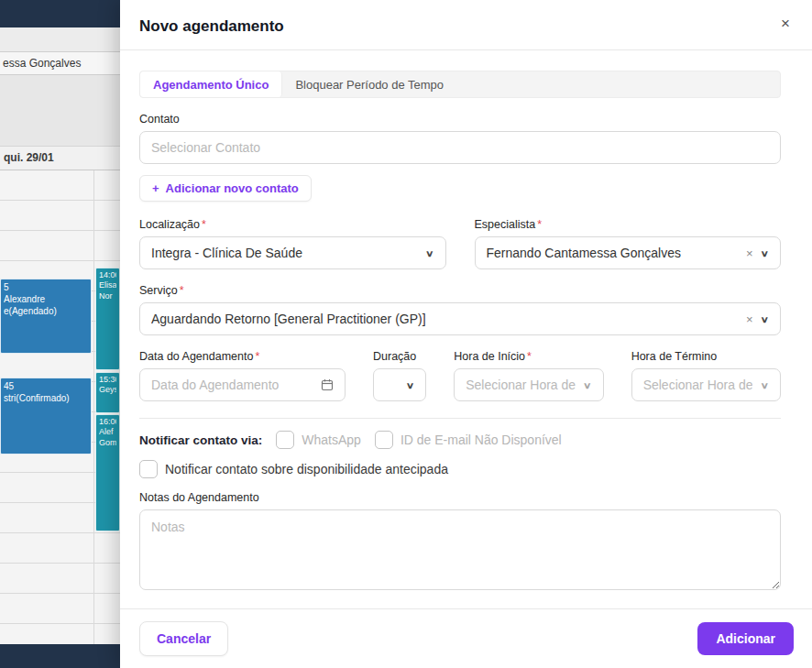 Image resolution: width=812 pixels, height=668 pixels. I want to click on event-line: 45, so click(46, 387).